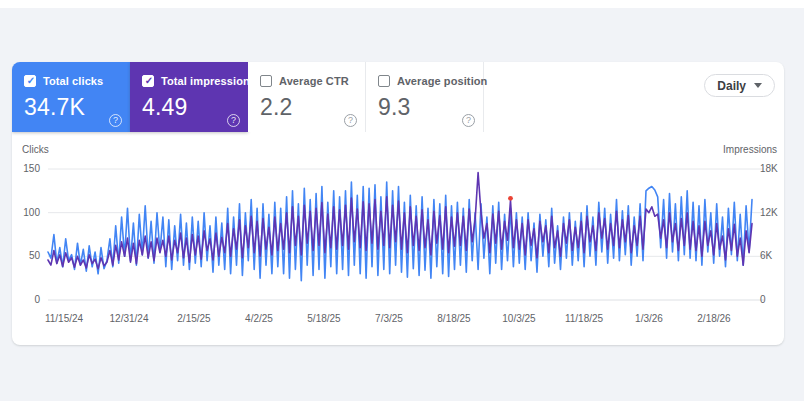  Describe the element at coordinates (194, 318) in the screenshot. I see `axis-tick-label: 2/15/25` at that location.